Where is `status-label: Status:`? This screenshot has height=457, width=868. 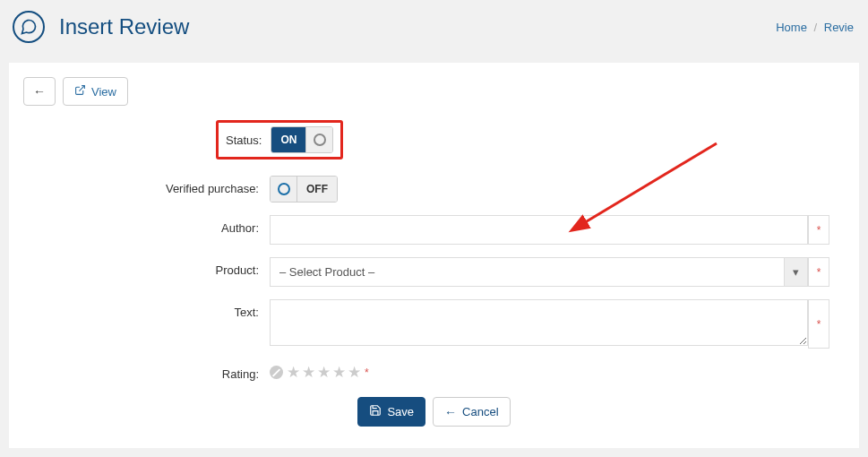
status-label: Status: is located at coordinates (248, 140).